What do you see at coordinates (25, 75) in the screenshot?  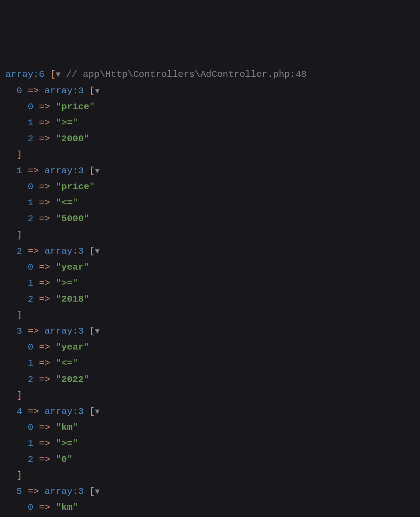 I see `array-label: array:6` at bounding box center [25, 75].